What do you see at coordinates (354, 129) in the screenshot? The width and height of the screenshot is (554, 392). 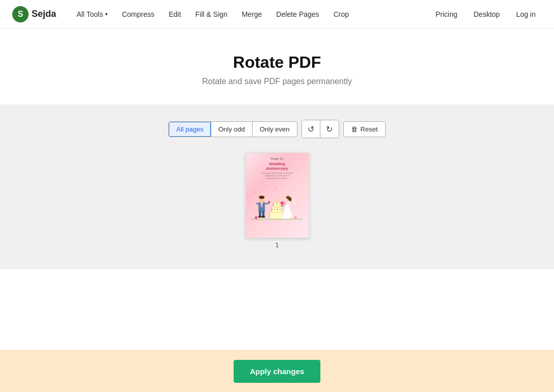 I see `trash-icon: 🗑` at bounding box center [354, 129].